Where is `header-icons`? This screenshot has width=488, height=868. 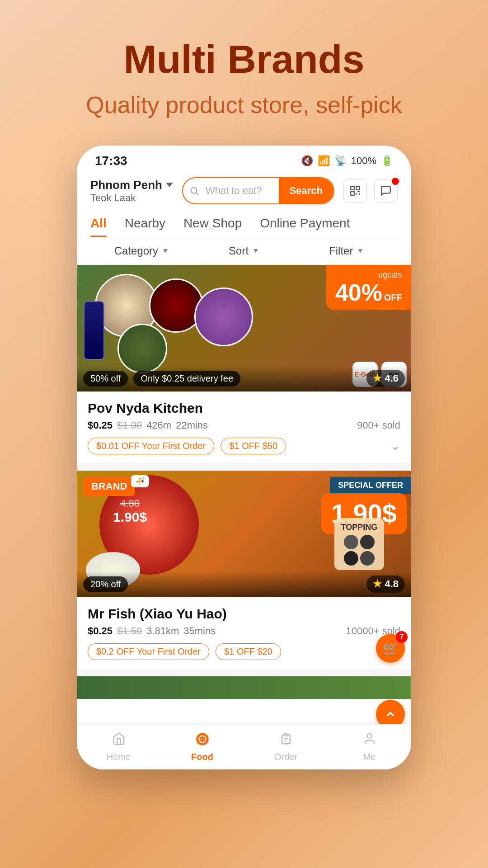 header-icons is located at coordinates (371, 191).